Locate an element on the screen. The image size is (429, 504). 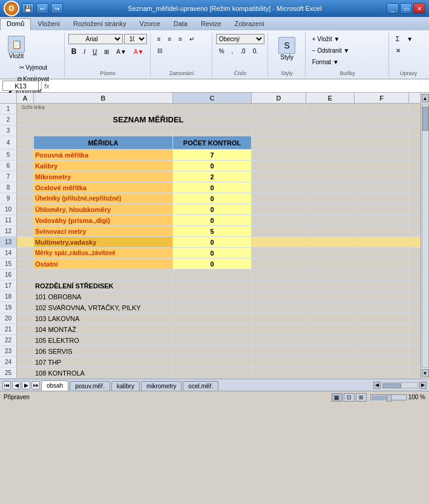
cell-c13: 0 is located at coordinates (212, 242).